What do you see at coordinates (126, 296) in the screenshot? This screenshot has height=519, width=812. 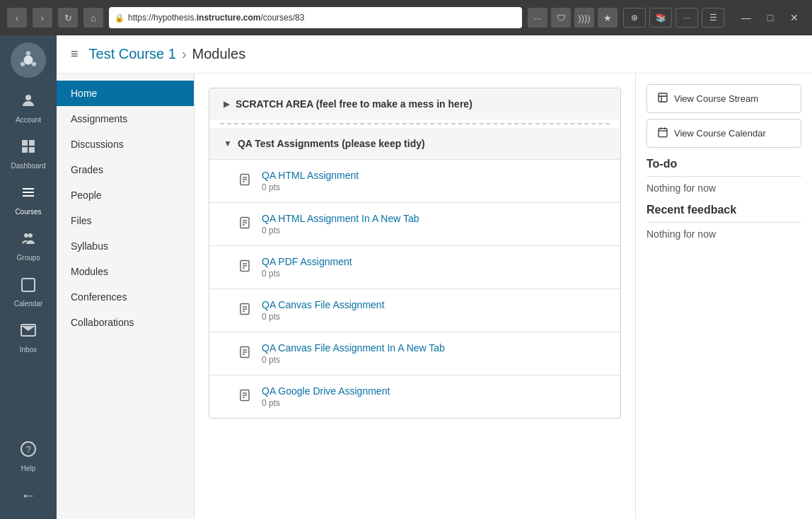 I see `course-nav: Home Assignments Discussions Grades Peop…` at bounding box center [126, 296].